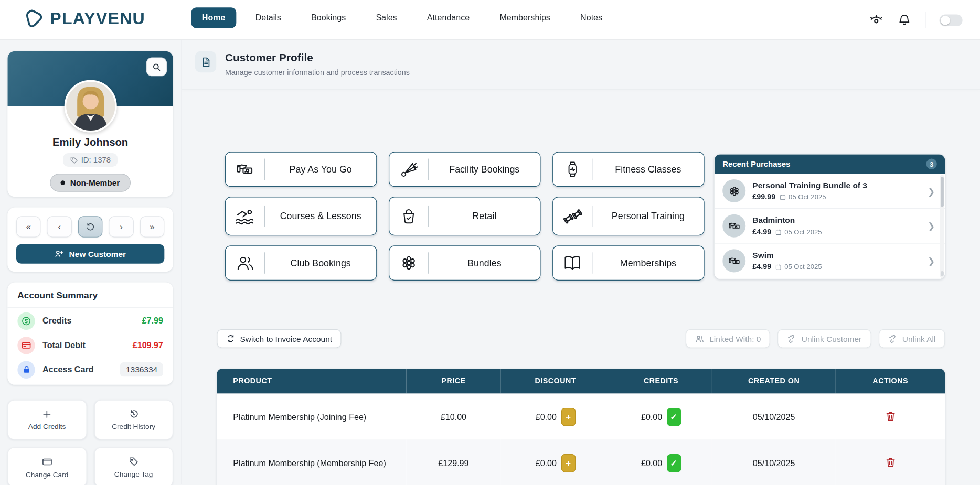 This screenshot has height=485, width=980. Describe the element at coordinates (581, 462) in the screenshot. I see `table-row: Platinum Membership (Membership Fee) £12…` at that location.